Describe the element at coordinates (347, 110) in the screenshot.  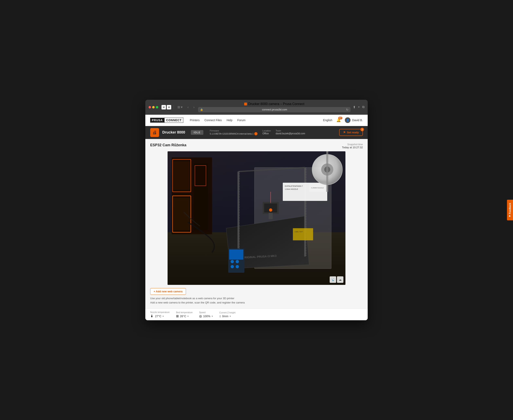
I see `refresh-icon: ↻` at that location.